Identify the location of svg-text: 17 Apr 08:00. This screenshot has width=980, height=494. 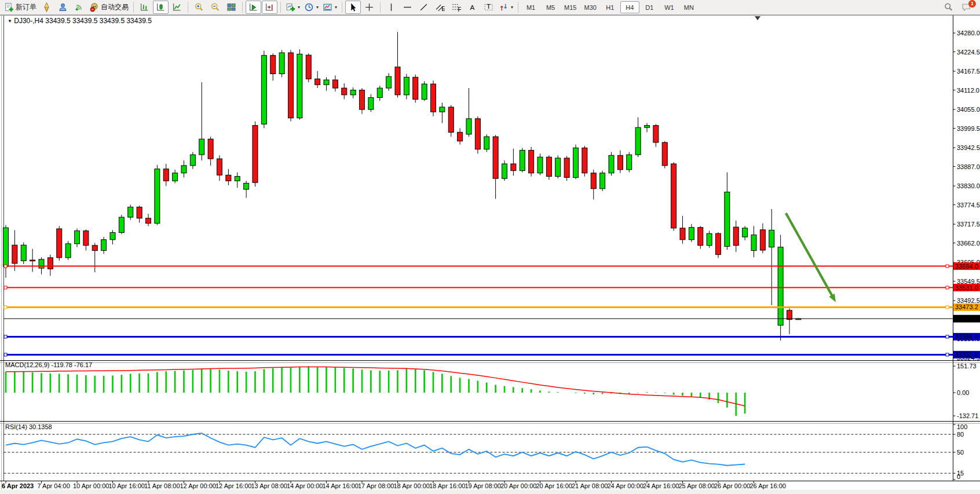
(376, 486).